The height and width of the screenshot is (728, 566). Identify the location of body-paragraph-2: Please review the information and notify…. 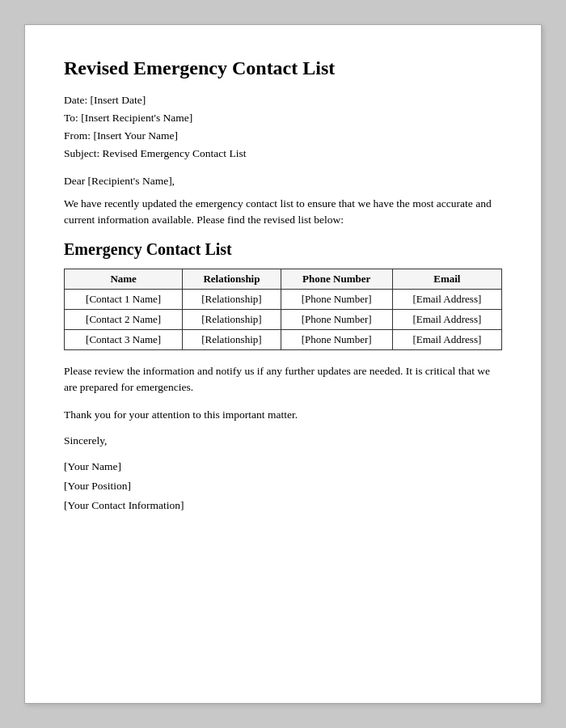
(283, 380).